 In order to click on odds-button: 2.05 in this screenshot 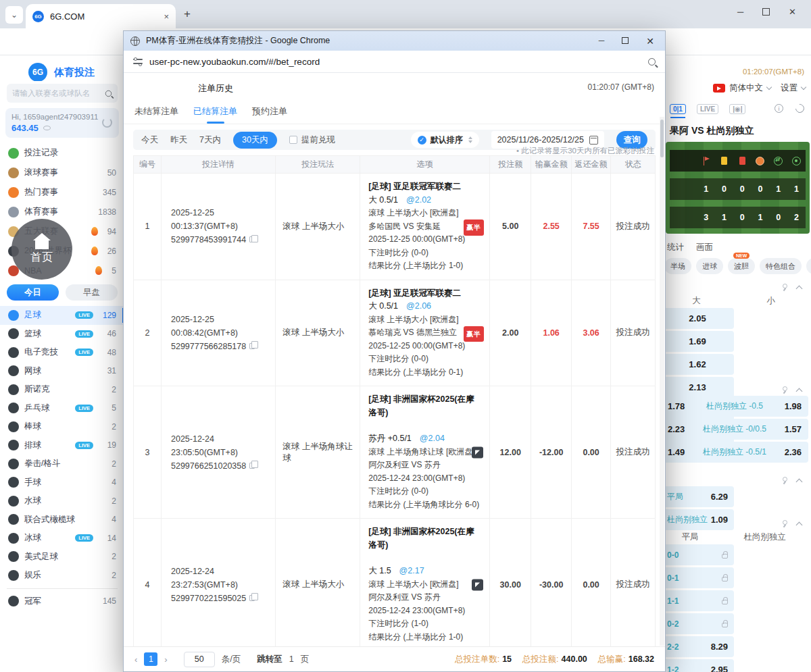, I will do `click(697, 319)`.